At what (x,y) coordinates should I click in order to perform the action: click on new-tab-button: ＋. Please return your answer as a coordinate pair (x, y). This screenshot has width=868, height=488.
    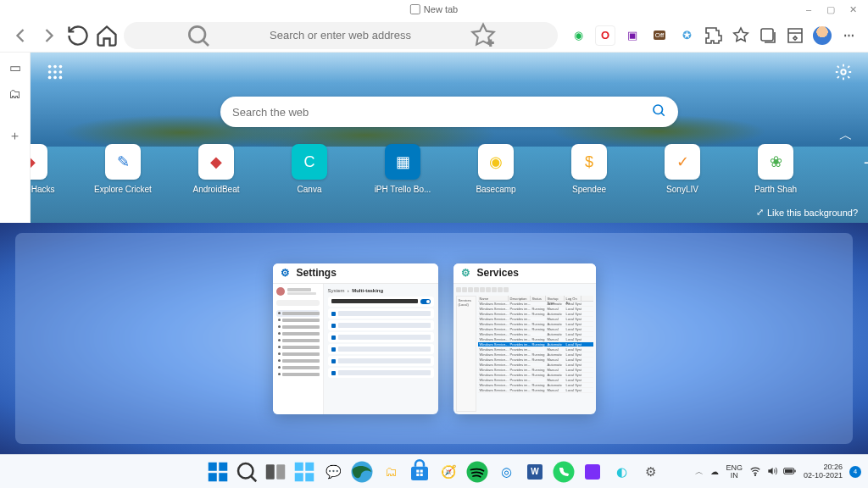
    Looking at the image, I should click on (15, 136).